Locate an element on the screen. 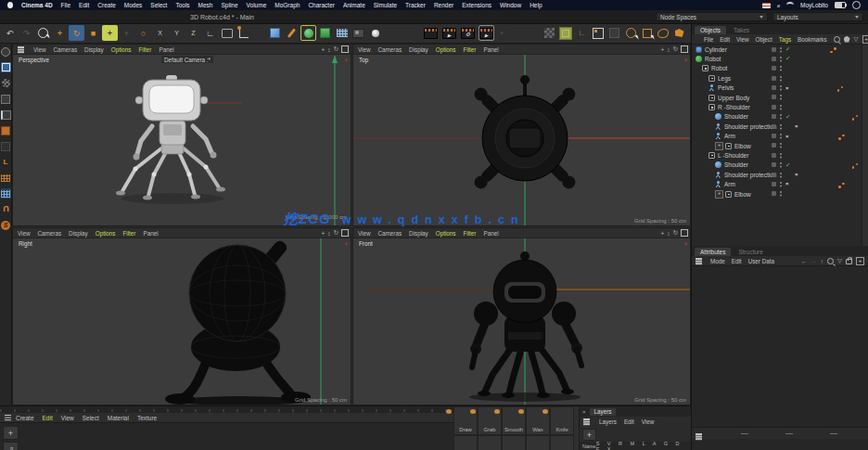 The image size is (868, 450). model-mode-button is located at coordinates (6, 67).